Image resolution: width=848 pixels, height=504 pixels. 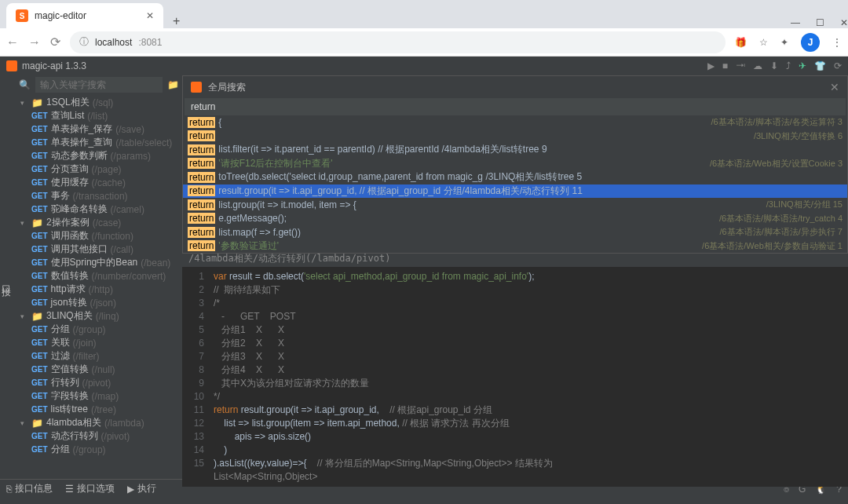 What do you see at coordinates (515, 371) in the screenshot?
I see `code-line: 8 分组4 X X` at bounding box center [515, 371].